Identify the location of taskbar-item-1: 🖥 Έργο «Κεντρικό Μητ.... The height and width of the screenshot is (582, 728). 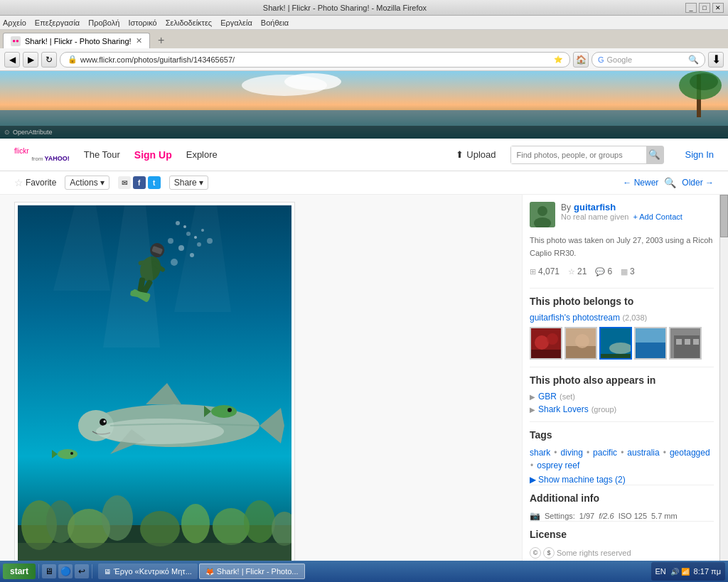
(148, 571).